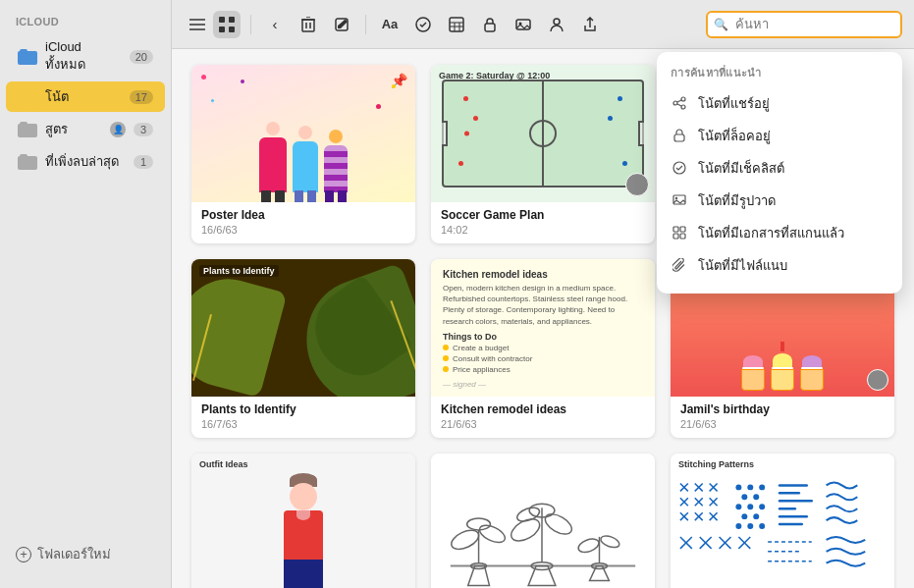 The width and height of the screenshot is (914, 588). What do you see at coordinates (679, 103) in the screenshot?
I see `share-icon` at bounding box center [679, 103].